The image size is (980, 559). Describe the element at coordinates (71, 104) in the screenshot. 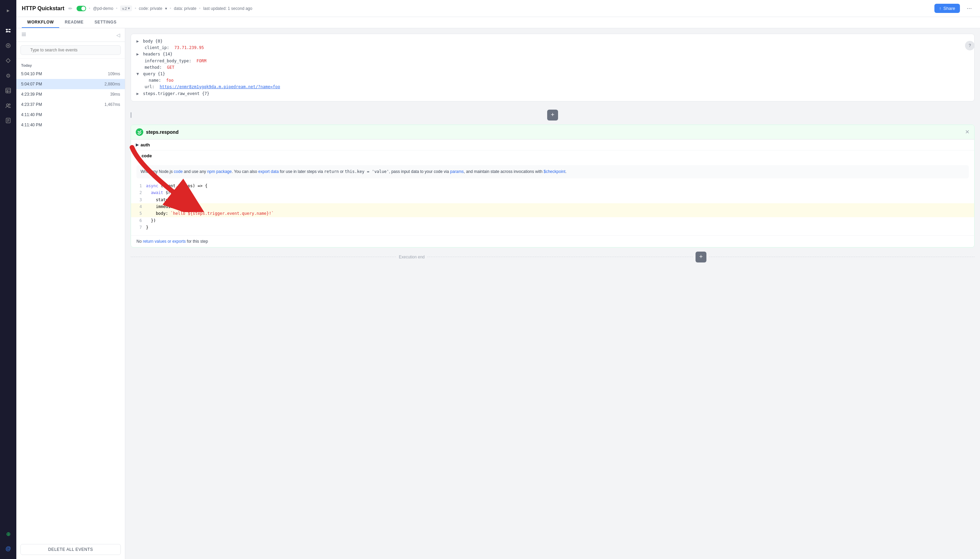

I see `list-item: 4:23:37 PM 1,467ms` at that location.